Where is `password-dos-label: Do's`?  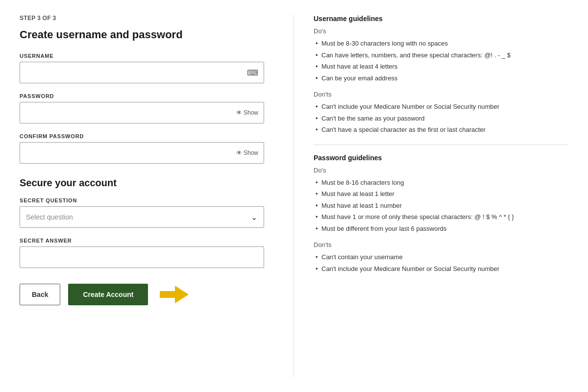 password-dos-label: Do's is located at coordinates (441, 171).